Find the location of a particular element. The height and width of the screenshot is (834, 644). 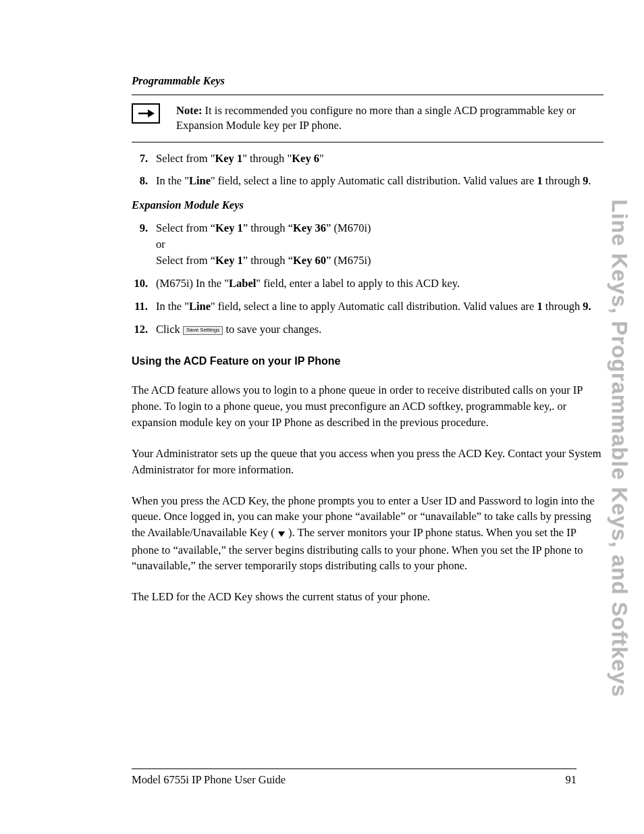

paragraph: When you press the ACD Key, the phone pr… is located at coordinates (367, 533).